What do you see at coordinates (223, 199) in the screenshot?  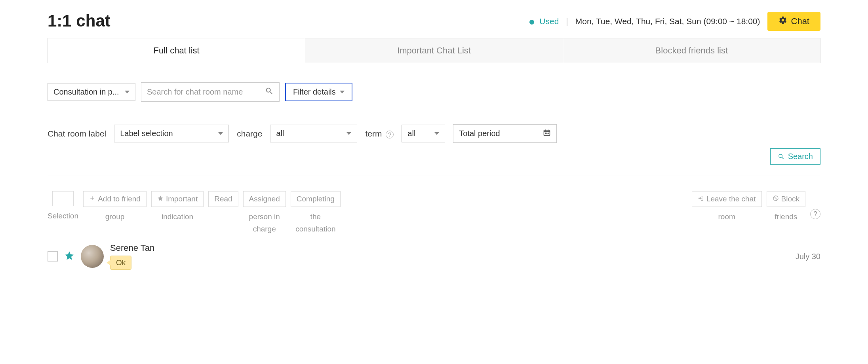 I see `read-button: Read` at bounding box center [223, 199].